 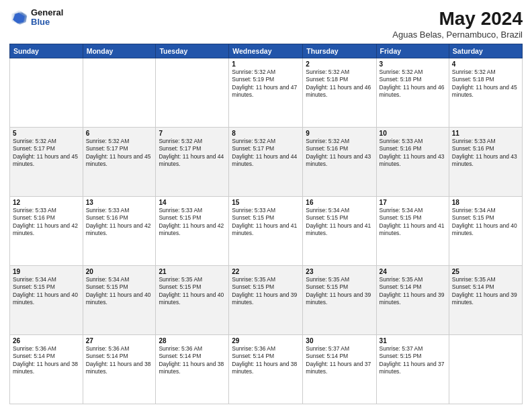 I want to click on day-number: 3, so click(x=412, y=64).